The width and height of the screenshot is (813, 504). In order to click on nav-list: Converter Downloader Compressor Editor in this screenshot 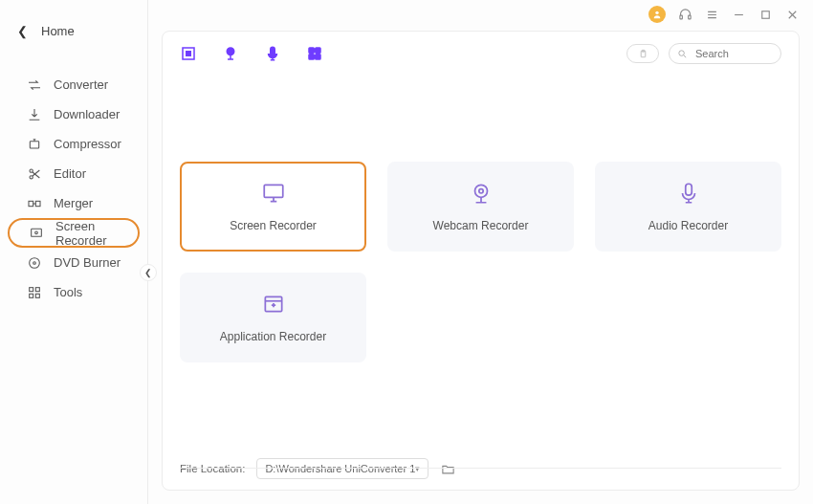, I will do `click(74, 188)`.